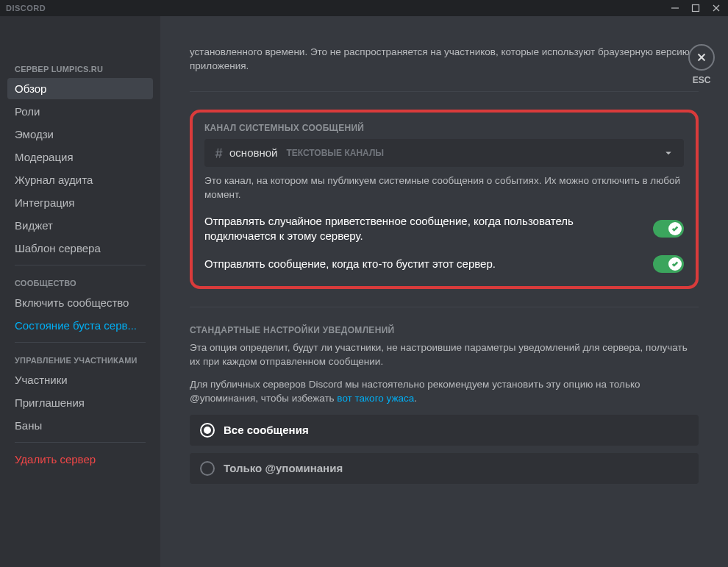 The height and width of the screenshot is (567, 728). I want to click on system-channel-name: основной, so click(253, 153).